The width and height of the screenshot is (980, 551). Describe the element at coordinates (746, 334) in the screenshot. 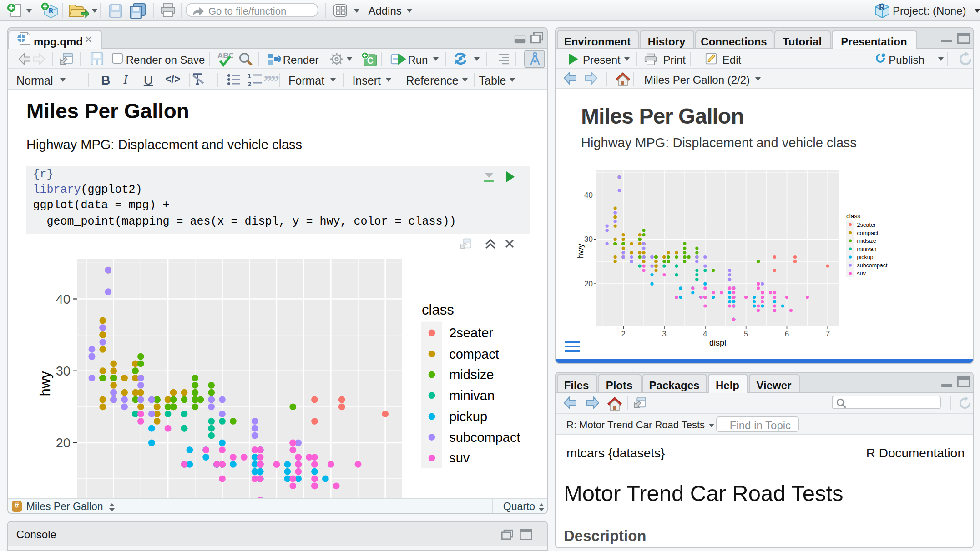

I see `svg-text: 5` at that location.